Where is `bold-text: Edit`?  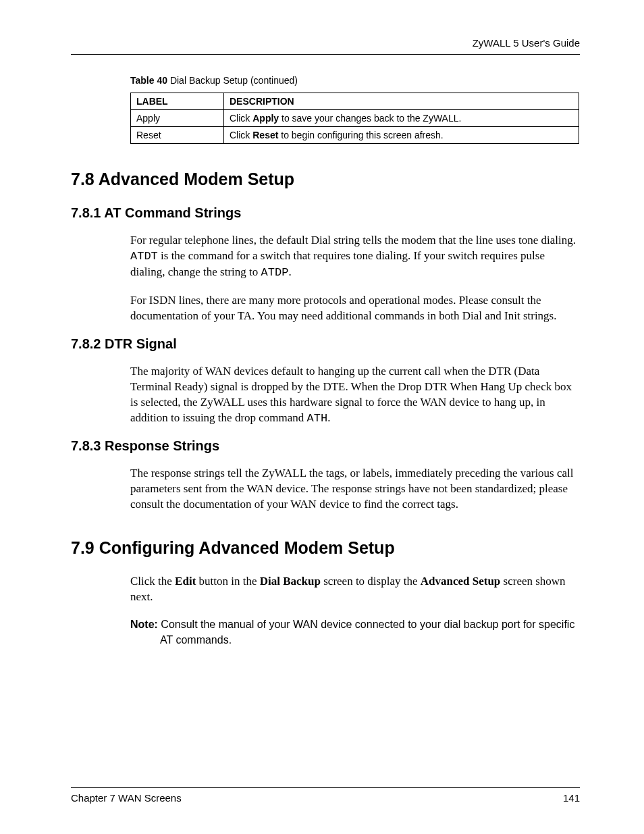 bold-text: Edit is located at coordinates (185, 581).